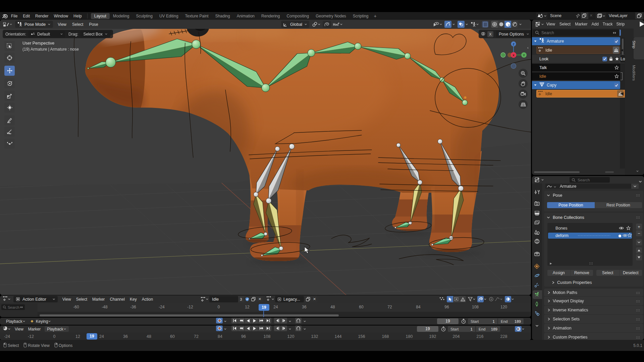 Image resolution: width=644 pixels, height=362 pixels. What do you see at coordinates (514, 55) in the screenshot?
I see `svg-text: X` at bounding box center [514, 55].